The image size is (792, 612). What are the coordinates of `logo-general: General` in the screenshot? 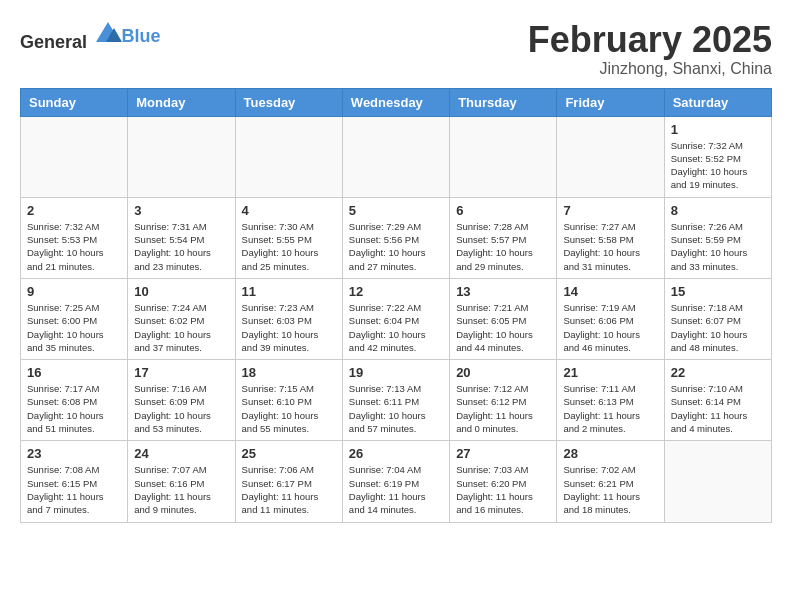 It's located at (54, 42).